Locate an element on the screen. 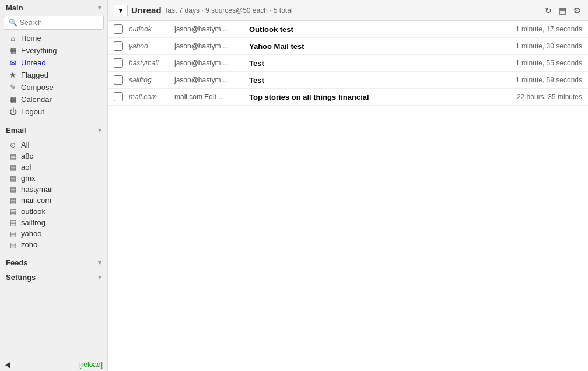  email-nav-gmx: ▤ gmx is located at coordinates (54, 178).